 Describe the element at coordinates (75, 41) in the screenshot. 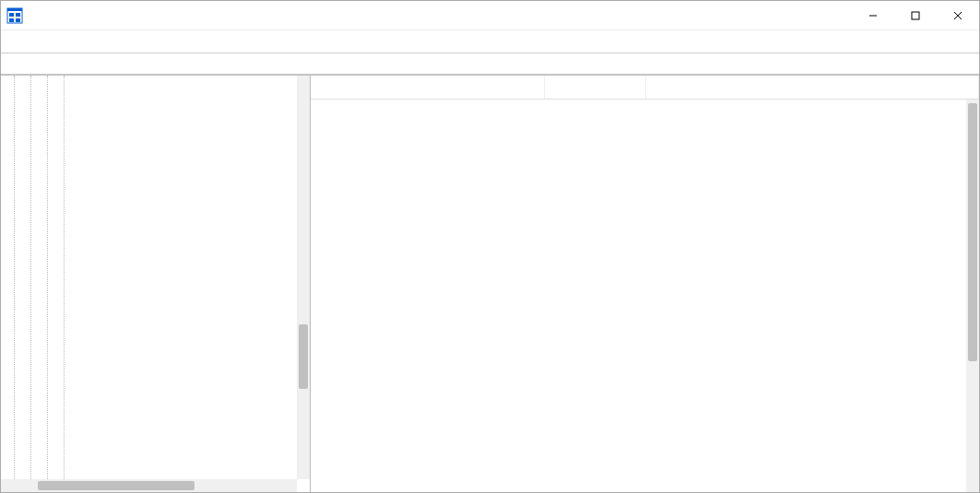

I see `menu-favorites` at that location.